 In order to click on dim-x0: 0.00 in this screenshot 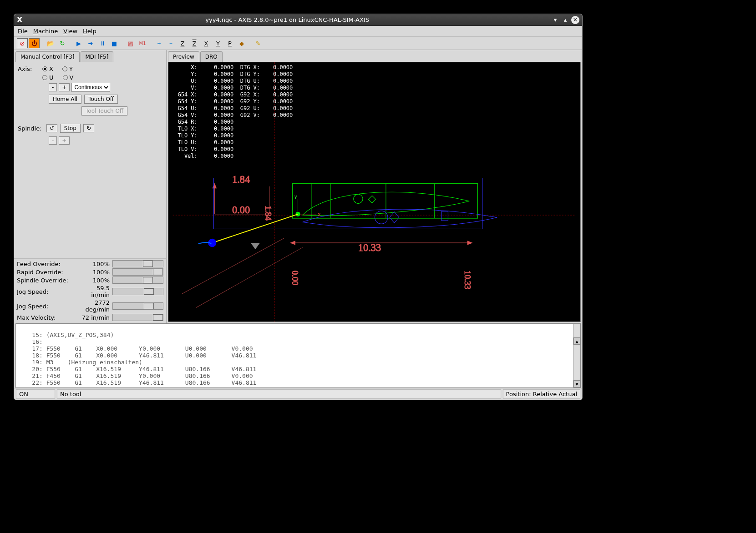, I will do `click(241, 210)`.